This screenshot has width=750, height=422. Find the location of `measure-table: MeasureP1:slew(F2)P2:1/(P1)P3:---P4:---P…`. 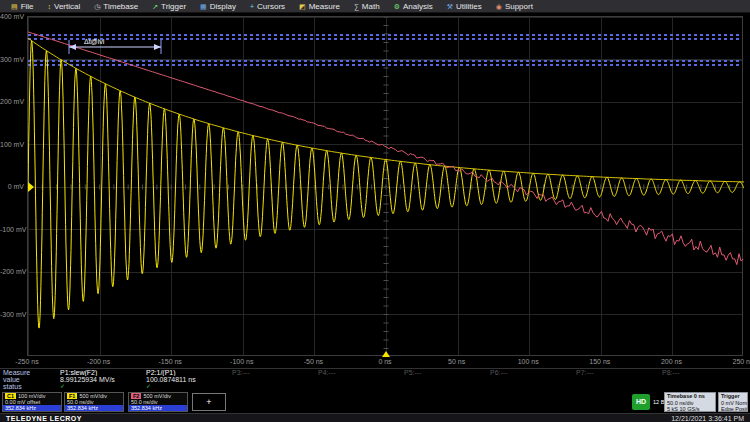

measure-table: MeasureP1:slew(F2)P2:1/(P1)P3:---P4:---P… is located at coordinates (375, 380).